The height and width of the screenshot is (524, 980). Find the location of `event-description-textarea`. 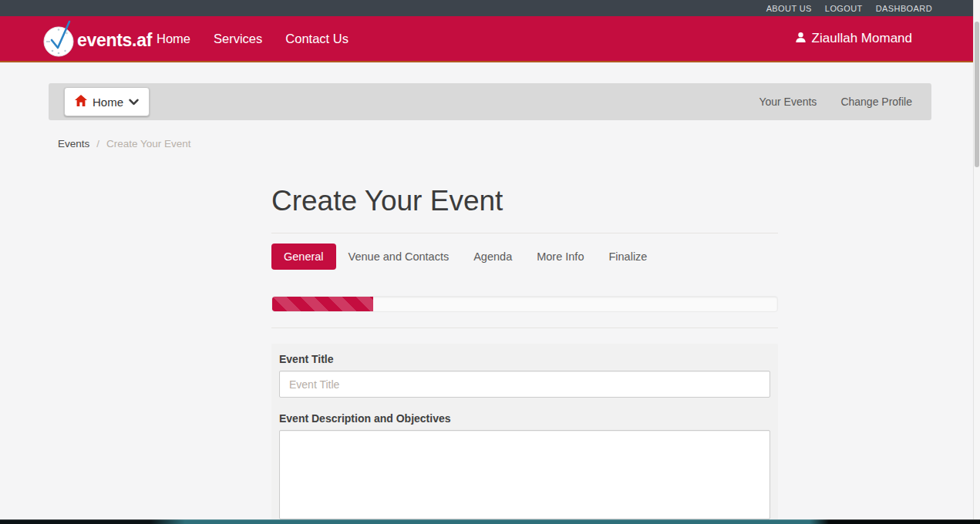

event-description-textarea is located at coordinates (524, 475).